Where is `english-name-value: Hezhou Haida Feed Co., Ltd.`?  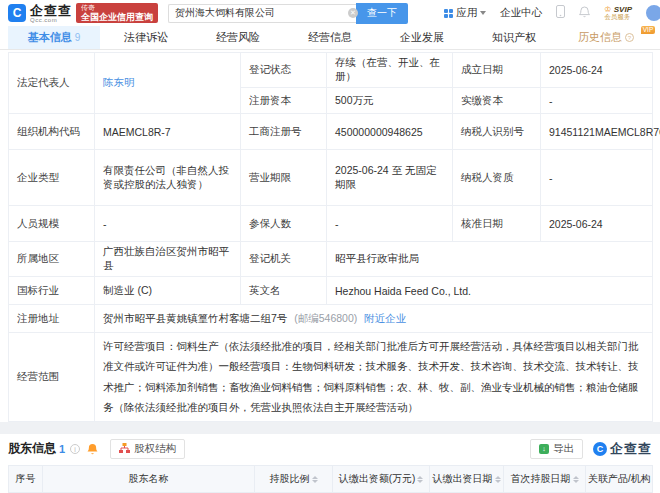 english-name-value: Hezhou Haida Feed Co., Ltd. is located at coordinates (490, 291).